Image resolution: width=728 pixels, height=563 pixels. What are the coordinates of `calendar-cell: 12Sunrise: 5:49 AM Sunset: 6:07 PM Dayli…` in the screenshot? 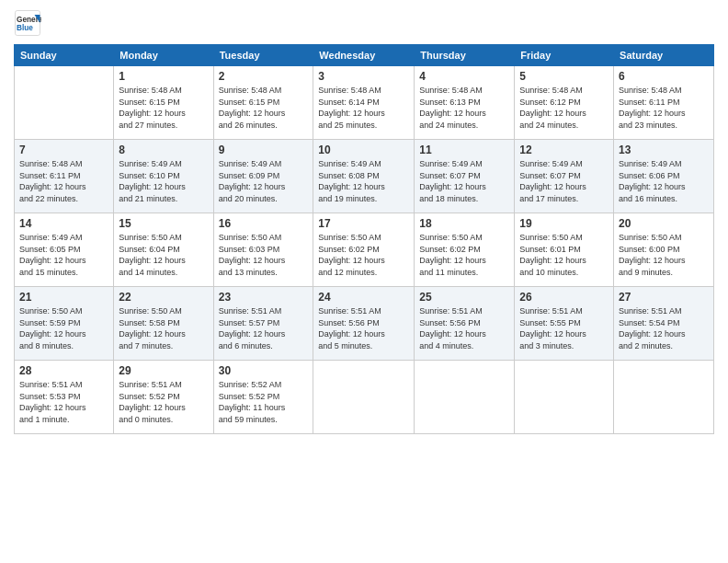 It's located at (564, 177).